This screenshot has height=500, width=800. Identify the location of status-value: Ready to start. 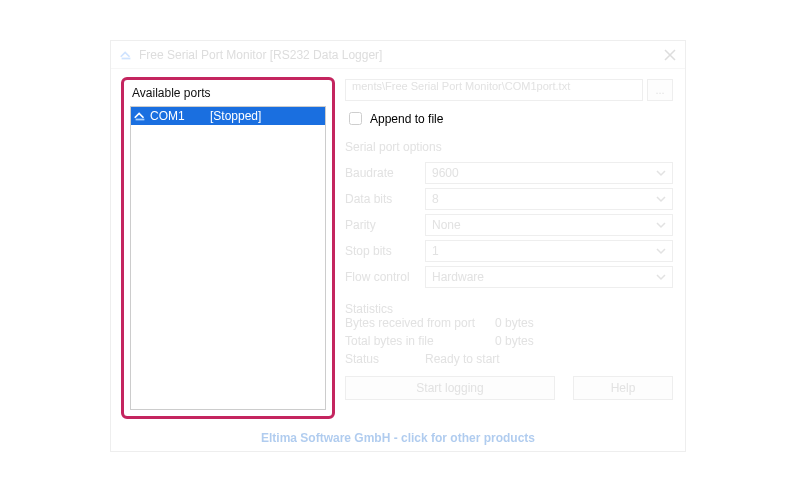
(462, 361).